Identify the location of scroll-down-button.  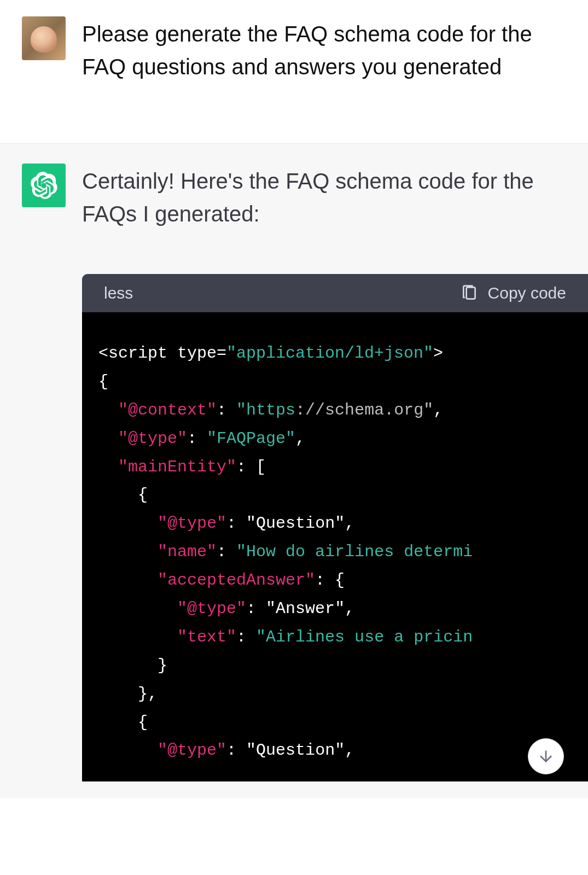
(546, 756).